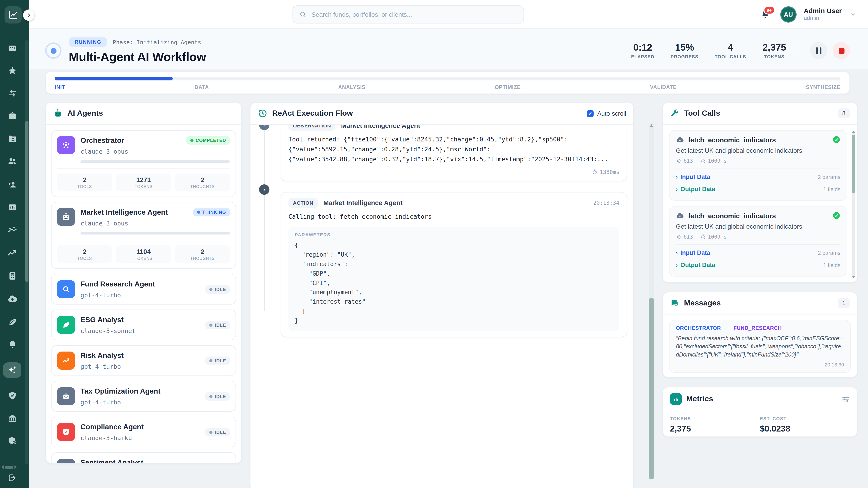 The height and width of the screenshot is (488, 868). What do you see at coordinates (12, 441) in the screenshot?
I see `sidebar-item-audit-shield-icon` at bounding box center [12, 441].